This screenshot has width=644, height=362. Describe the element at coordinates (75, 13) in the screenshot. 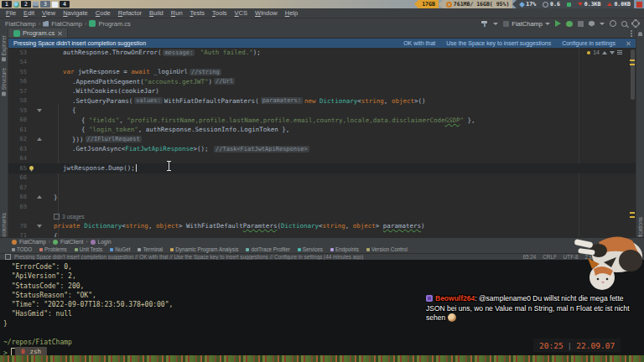

I see `menu-navigate: Navigate` at that location.